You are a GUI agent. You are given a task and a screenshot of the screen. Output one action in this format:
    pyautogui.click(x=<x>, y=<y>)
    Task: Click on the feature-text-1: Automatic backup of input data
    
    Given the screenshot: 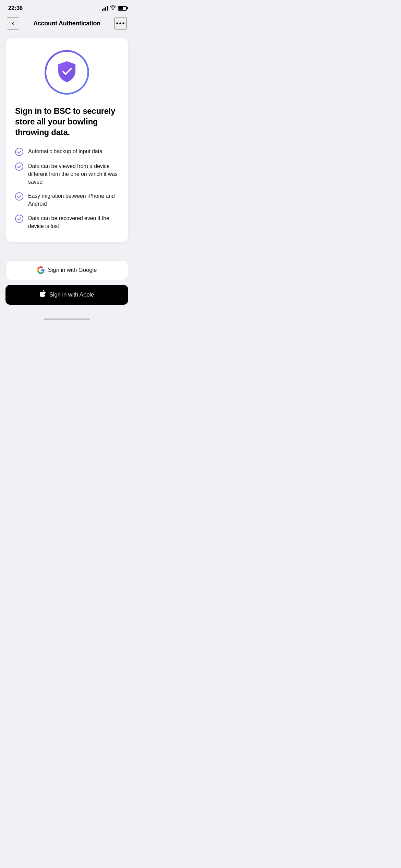 What is the action you would take?
    pyautogui.click(x=65, y=152)
    